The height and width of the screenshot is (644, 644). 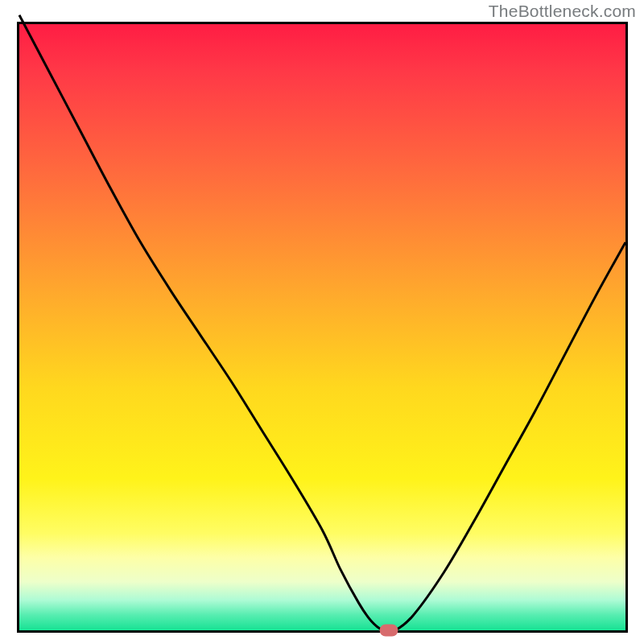 I want to click on optimal-marker, so click(x=390, y=631).